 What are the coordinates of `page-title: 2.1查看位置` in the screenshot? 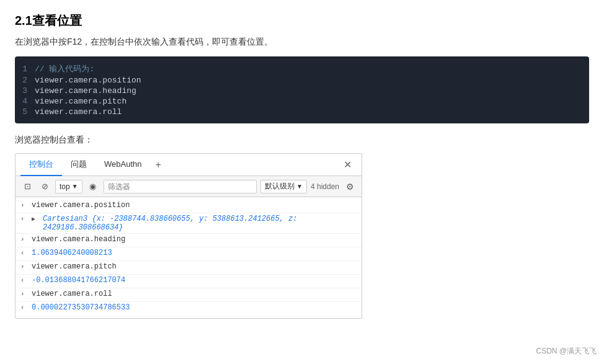 It's located at (302, 21).